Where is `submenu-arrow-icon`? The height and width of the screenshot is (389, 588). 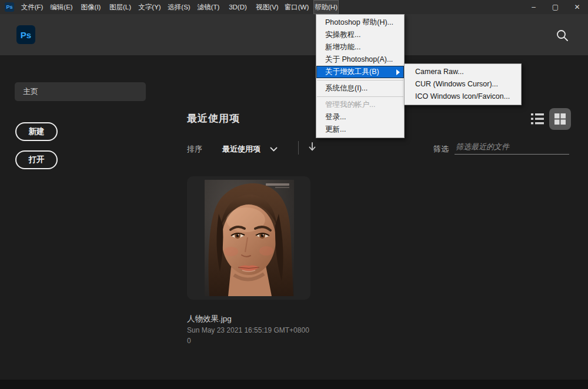
submenu-arrow-icon is located at coordinates (398, 72).